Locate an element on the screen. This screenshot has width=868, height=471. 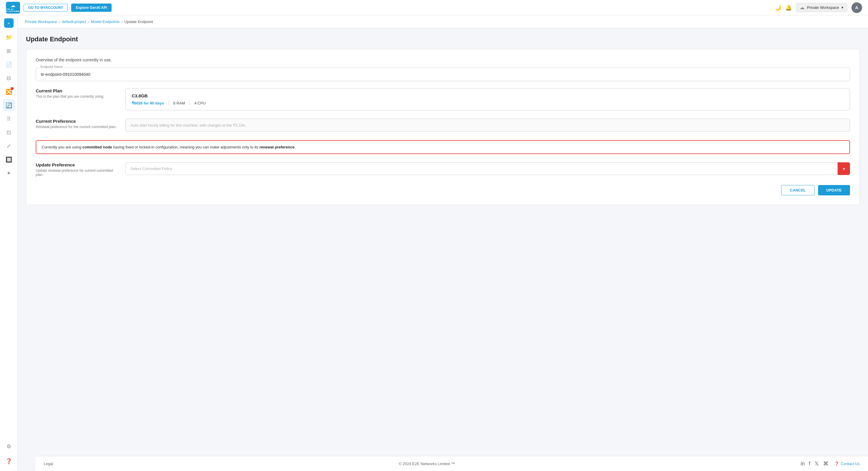
datasets-icon: ⊟ is located at coordinates (9, 78).